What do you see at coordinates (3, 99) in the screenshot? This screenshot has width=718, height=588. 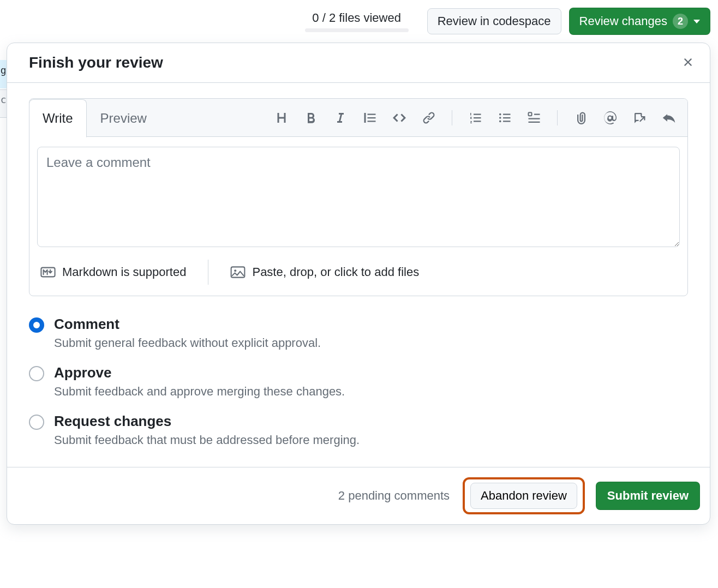 I see `diff-fragment-2: 'c` at bounding box center [3, 99].